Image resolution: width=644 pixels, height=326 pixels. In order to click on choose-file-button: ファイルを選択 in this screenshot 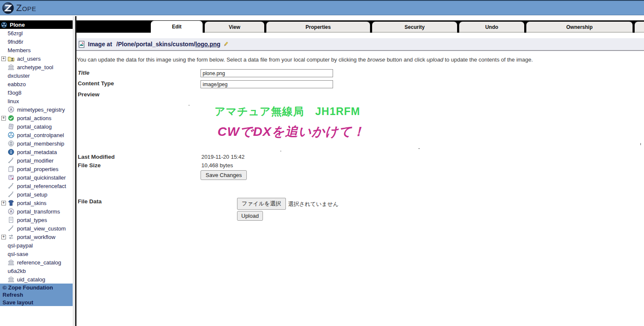, I will do `click(262, 204)`.